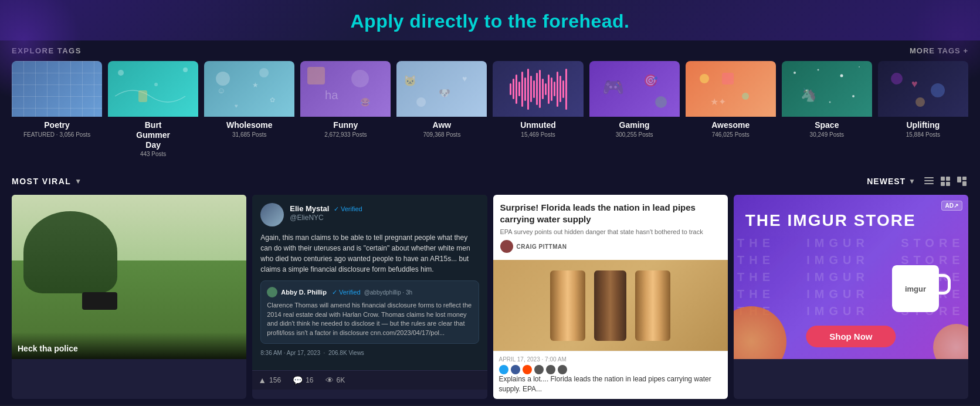  What do you see at coordinates (538, 126) in the screenshot?
I see `tag-unmuted-name: Unmuted` at bounding box center [538, 126].